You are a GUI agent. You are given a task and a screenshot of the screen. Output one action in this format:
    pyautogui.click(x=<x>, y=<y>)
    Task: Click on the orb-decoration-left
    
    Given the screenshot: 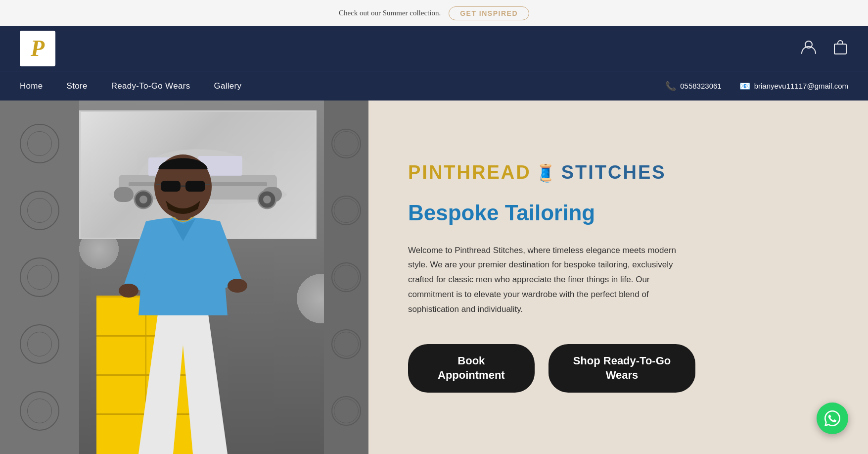 What is the action you would take?
    pyautogui.click(x=40, y=277)
    